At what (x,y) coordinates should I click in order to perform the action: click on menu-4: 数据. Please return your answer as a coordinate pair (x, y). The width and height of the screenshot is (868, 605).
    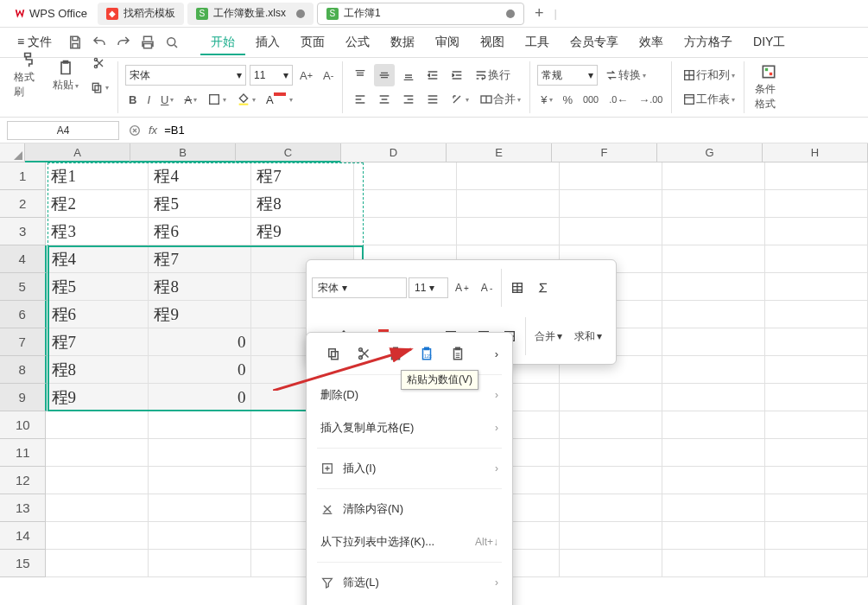
    Looking at the image, I should click on (402, 41).